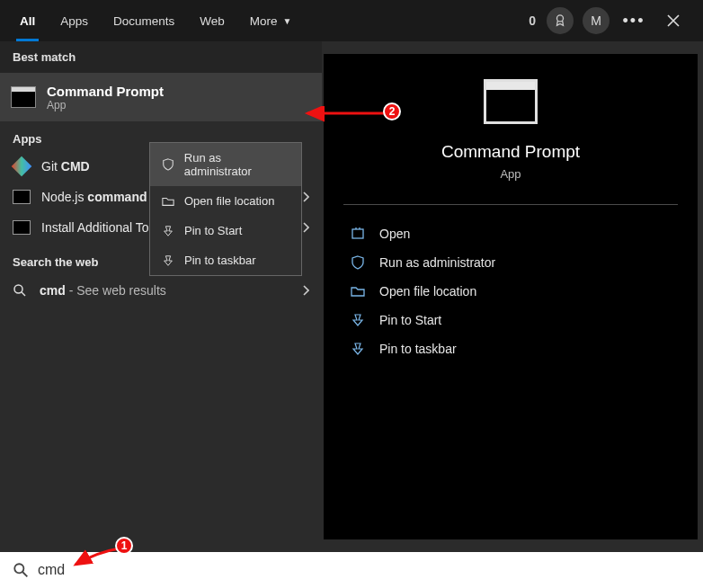  Describe the element at coordinates (358, 234) in the screenshot. I see `open-icon` at that location.